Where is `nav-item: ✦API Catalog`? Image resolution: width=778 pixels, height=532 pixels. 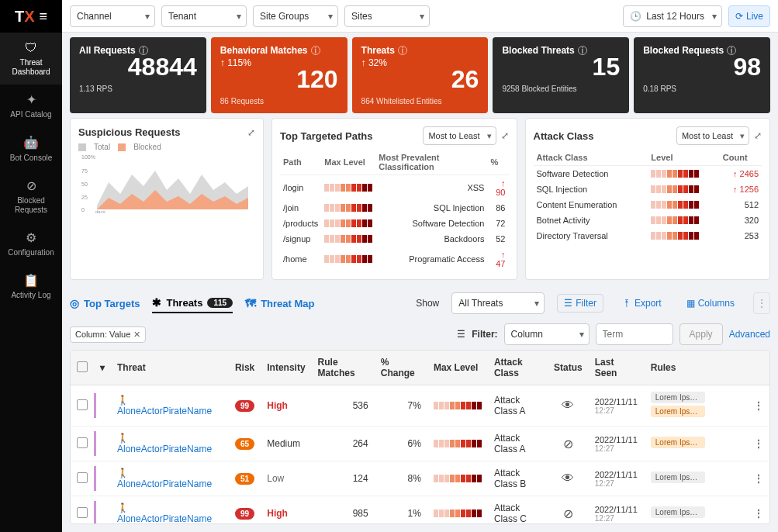 nav-item: ✦API Catalog is located at coordinates (31, 105).